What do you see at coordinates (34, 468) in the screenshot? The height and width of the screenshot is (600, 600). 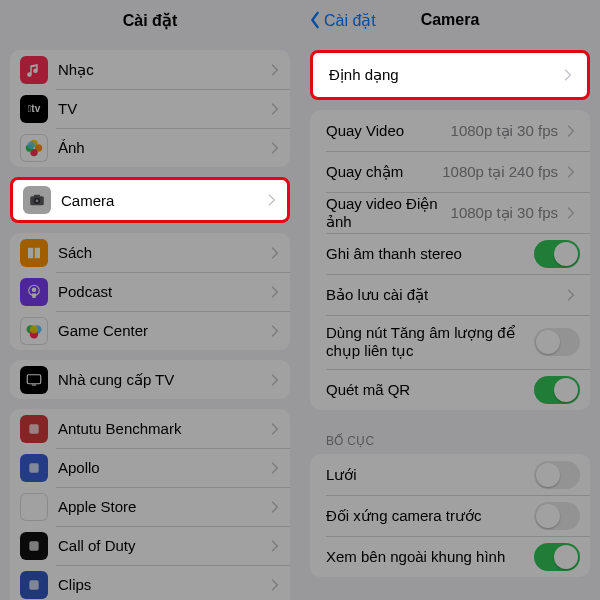 I see `apollo-icon` at bounding box center [34, 468].